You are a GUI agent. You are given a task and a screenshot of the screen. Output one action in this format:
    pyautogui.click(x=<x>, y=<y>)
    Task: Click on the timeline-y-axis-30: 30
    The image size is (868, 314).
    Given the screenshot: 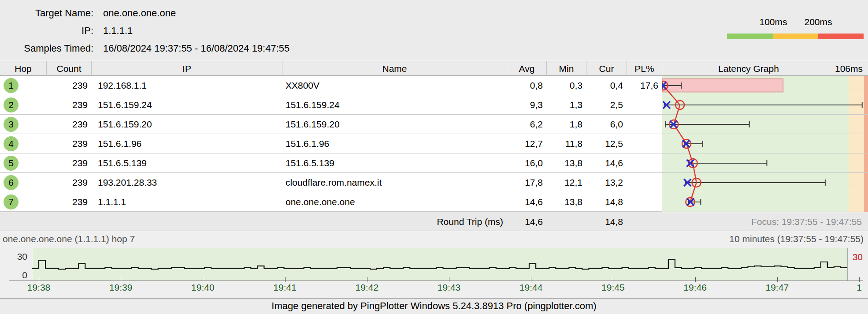 What is the action you would take?
    pyautogui.click(x=14, y=257)
    